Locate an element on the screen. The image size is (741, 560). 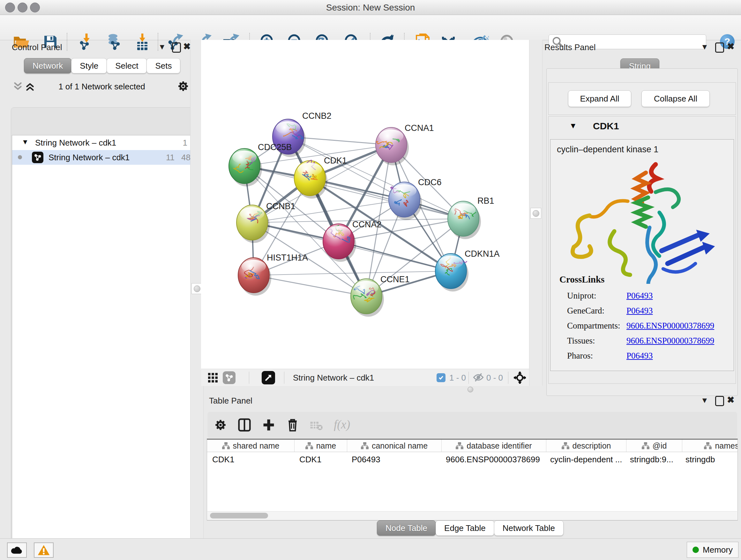
network-selection-status: 1 of 1 Network selected is located at coordinates (102, 86).